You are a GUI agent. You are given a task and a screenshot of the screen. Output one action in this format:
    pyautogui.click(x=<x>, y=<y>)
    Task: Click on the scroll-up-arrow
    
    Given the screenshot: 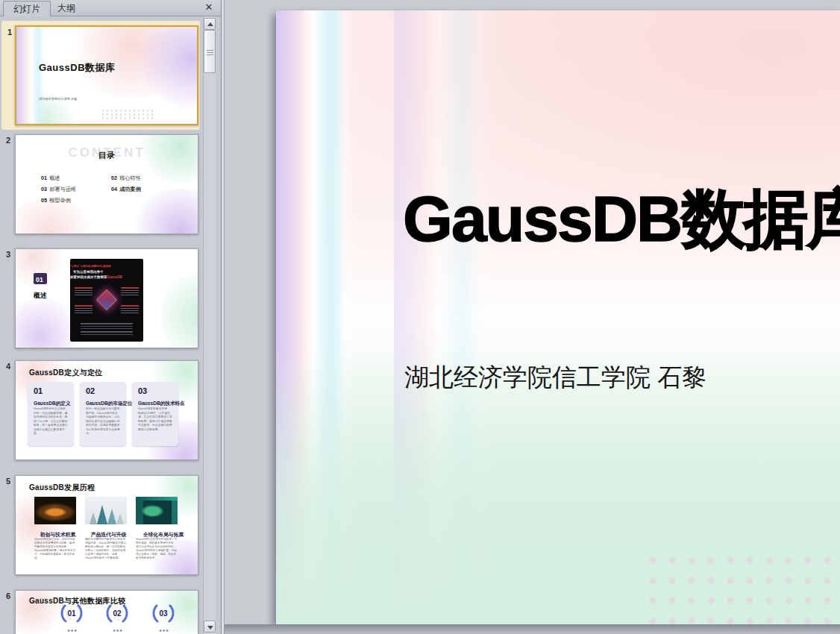 What is the action you would take?
    pyautogui.click(x=210, y=24)
    